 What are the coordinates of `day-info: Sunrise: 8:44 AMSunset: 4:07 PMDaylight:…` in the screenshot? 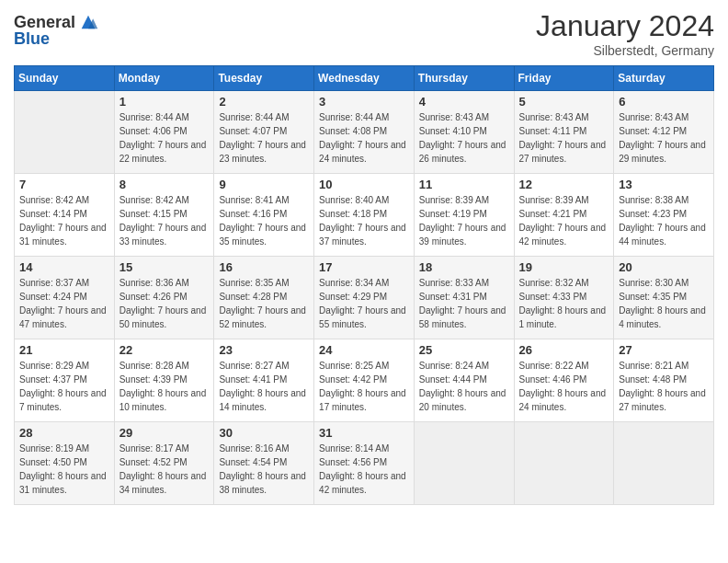 It's located at (263, 138).